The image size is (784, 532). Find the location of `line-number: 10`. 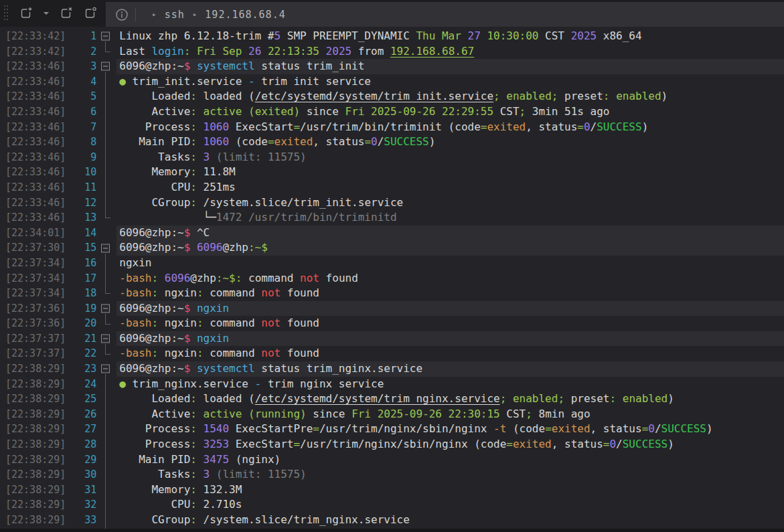

line-number: 10 is located at coordinates (81, 173).